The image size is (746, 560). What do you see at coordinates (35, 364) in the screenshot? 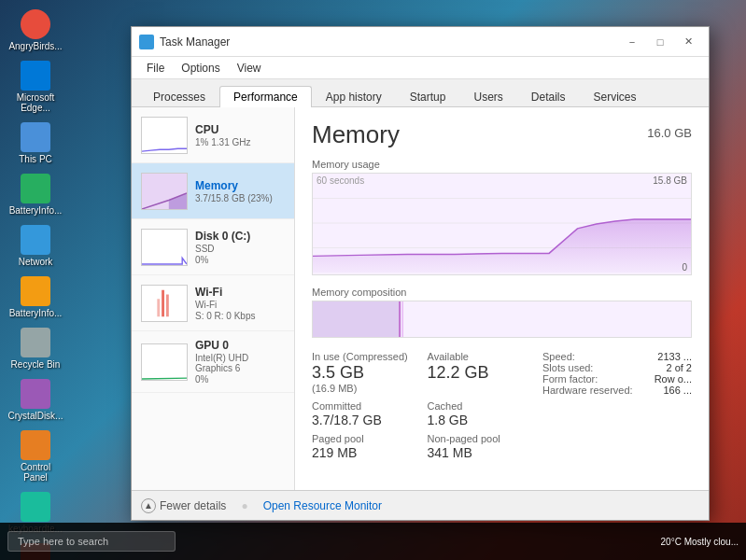
I see `desktop-icon-label: Recycle Bin` at bounding box center [35, 364].